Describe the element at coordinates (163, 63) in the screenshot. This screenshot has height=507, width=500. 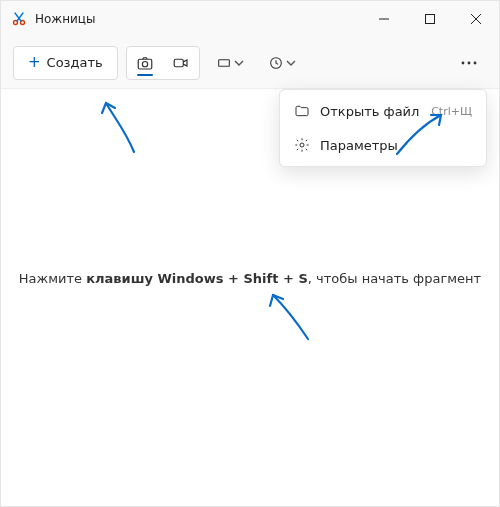
I see `mode-group` at that location.